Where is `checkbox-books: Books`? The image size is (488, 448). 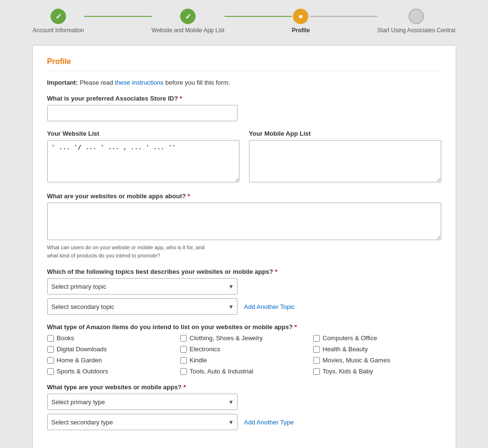
checkbox-books: Books is located at coordinates (111, 338).